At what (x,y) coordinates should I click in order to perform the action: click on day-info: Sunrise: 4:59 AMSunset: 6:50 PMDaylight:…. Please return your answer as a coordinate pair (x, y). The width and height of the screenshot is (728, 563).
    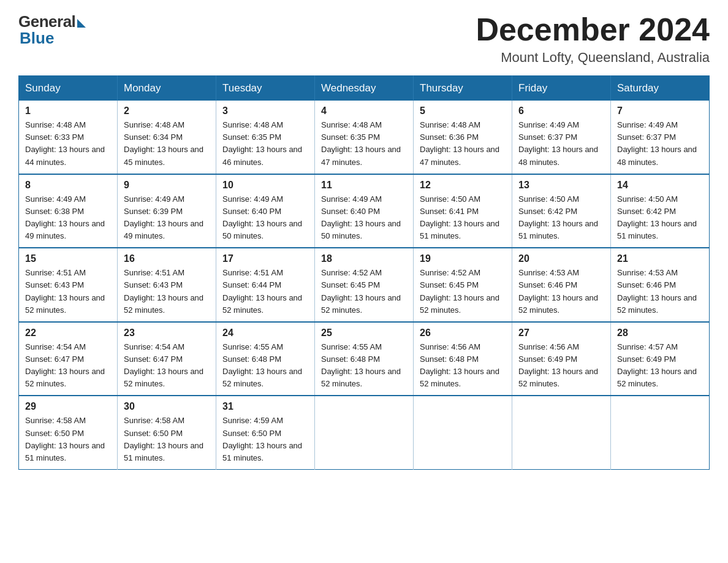
    Looking at the image, I should click on (262, 439).